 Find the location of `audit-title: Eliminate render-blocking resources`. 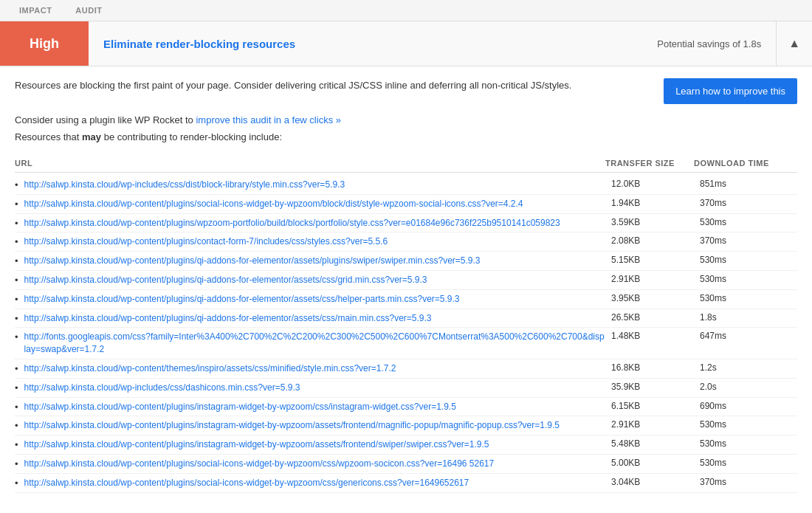

audit-title: Eliminate render-blocking resources is located at coordinates (365, 44).